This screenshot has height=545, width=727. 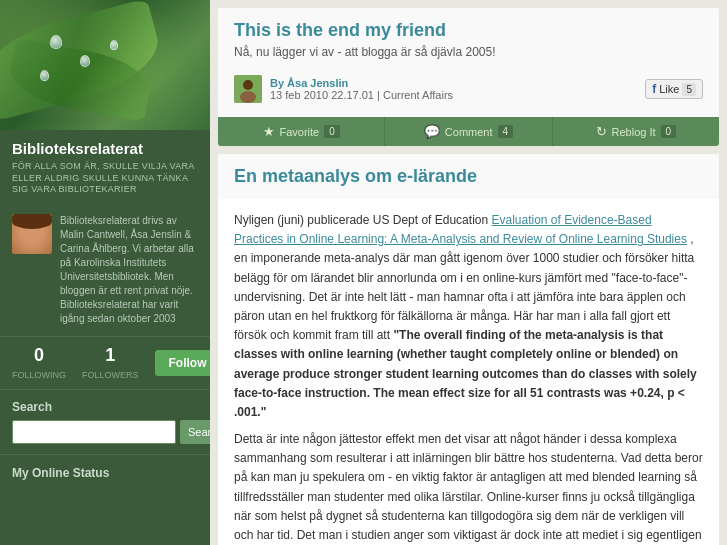 I want to click on body-paragraph-2: Detta är inte någon jättestor effekt men…, so click(x=468, y=488).